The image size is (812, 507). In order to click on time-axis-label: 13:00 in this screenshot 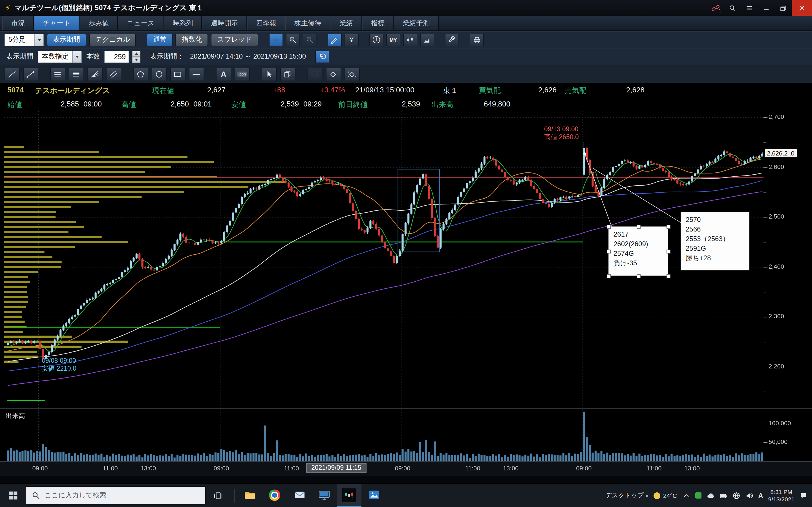, I will do `click(148, 468)`.